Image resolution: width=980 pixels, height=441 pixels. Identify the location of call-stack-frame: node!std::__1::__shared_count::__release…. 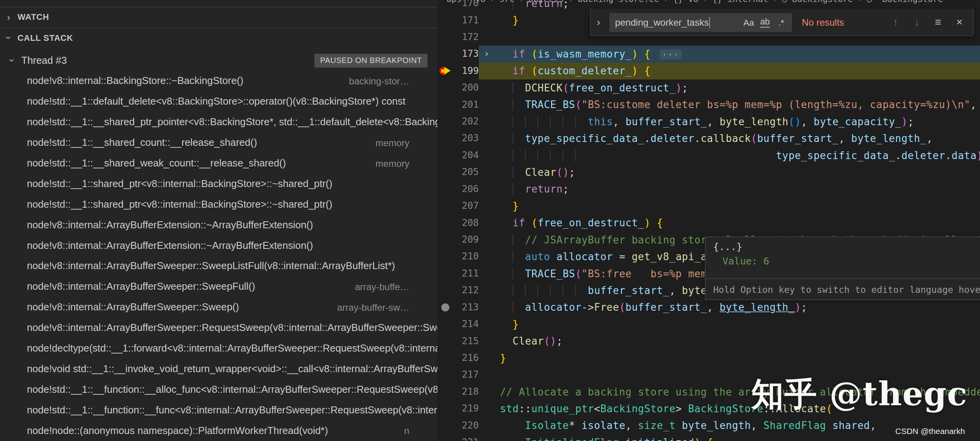
(219, 142).